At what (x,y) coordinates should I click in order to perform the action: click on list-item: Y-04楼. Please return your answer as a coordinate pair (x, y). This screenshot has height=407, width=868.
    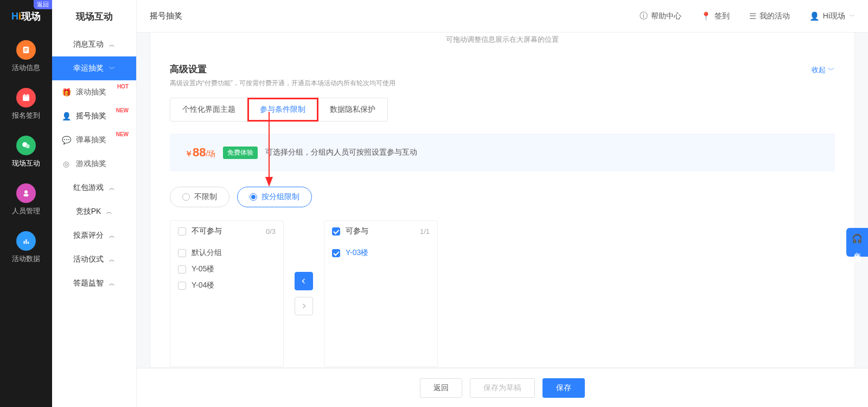
    Looking at the image, I should click on (227, 285).